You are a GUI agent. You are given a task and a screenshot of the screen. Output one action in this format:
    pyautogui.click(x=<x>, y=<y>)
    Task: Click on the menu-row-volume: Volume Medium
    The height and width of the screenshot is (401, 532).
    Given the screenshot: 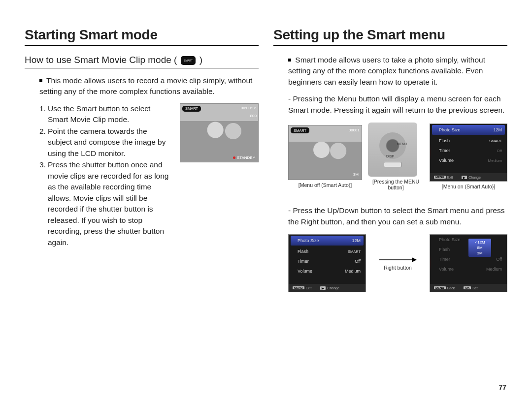 What is the action you would take?
    pyautogui.click(x=468, y=160)
    